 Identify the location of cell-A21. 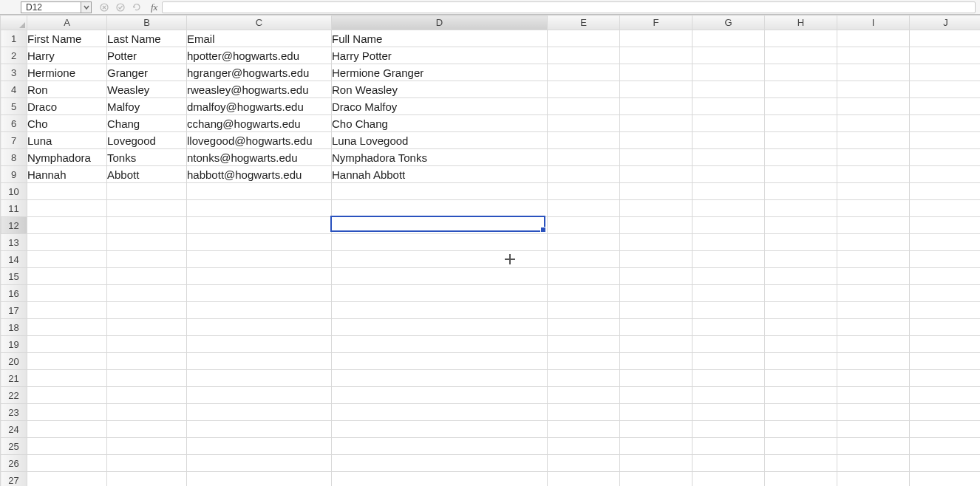
(67, 378).